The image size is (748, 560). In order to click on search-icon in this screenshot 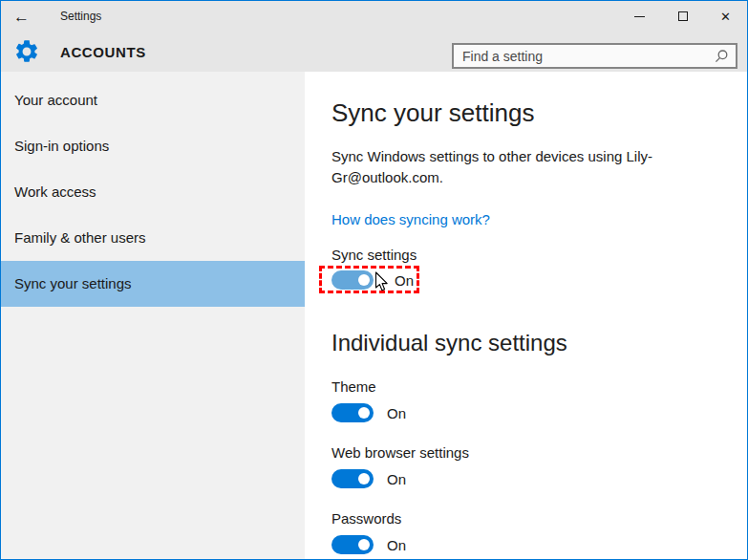, I will do `click(721, 56)`.